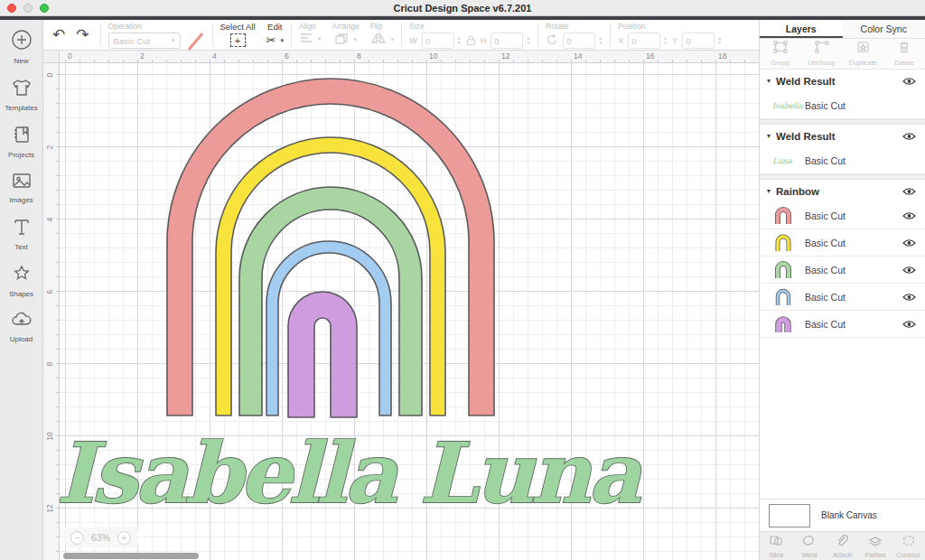 This screenshot has width=925, height=560. Describe the element at coordinates (322, 354) in the screenshot. I see `rainbow-arch-purple` at that location.